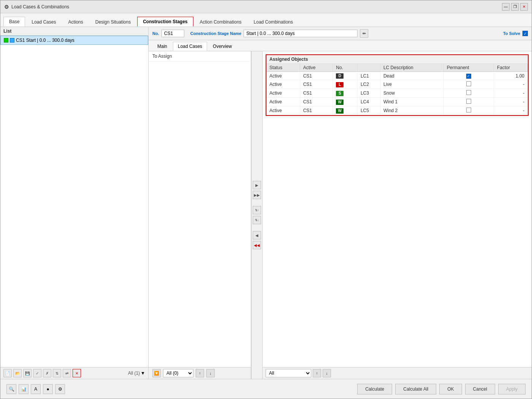 Image resolution: width=532 pixels, height=399 pixels. Describe the element at coordinates (412, 68) in the screenshot. I see `col-lc-name: LC Description` at that location.